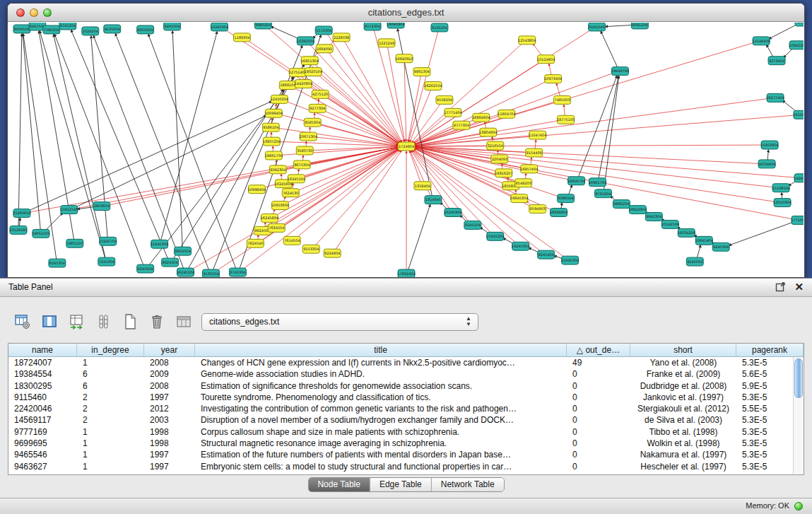 The height and width of the screenshot is (514, 812). Describe the element at coordinates (396, 25) in the screenshot. I see `graph-node: 16640904` at that location.